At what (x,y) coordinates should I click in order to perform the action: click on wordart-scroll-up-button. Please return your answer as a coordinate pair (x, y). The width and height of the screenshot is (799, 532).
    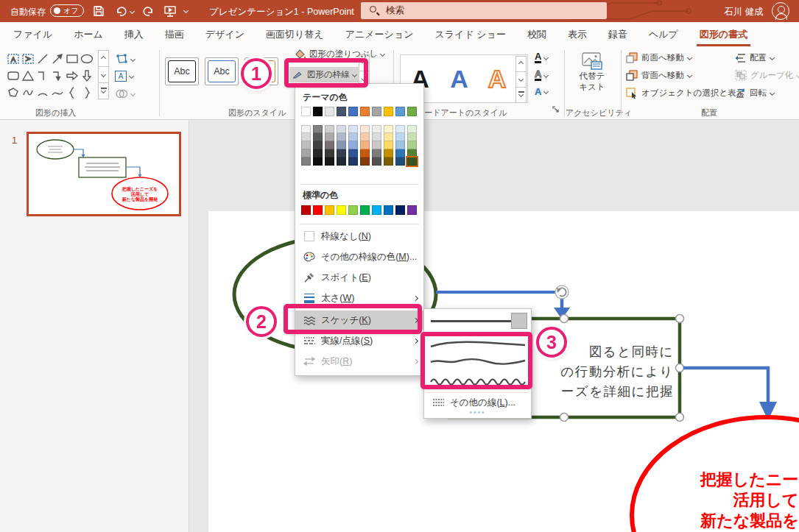
    Looking at the image, I should click on (521, 64).